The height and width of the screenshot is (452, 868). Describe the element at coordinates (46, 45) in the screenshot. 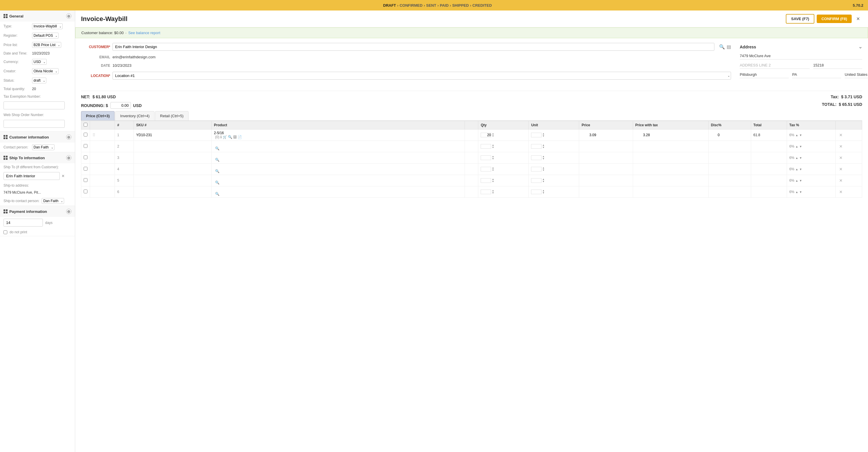

I see `pricelist-select: B2B Price List` at that location.